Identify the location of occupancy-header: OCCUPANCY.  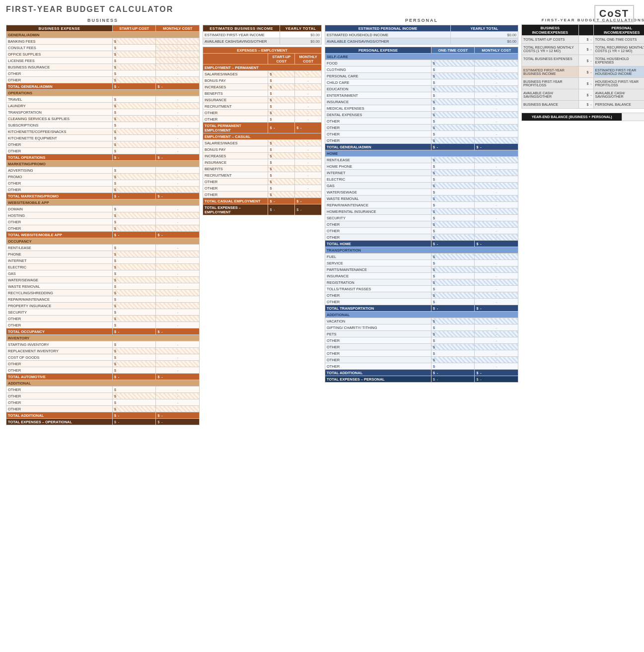
(103, 241).